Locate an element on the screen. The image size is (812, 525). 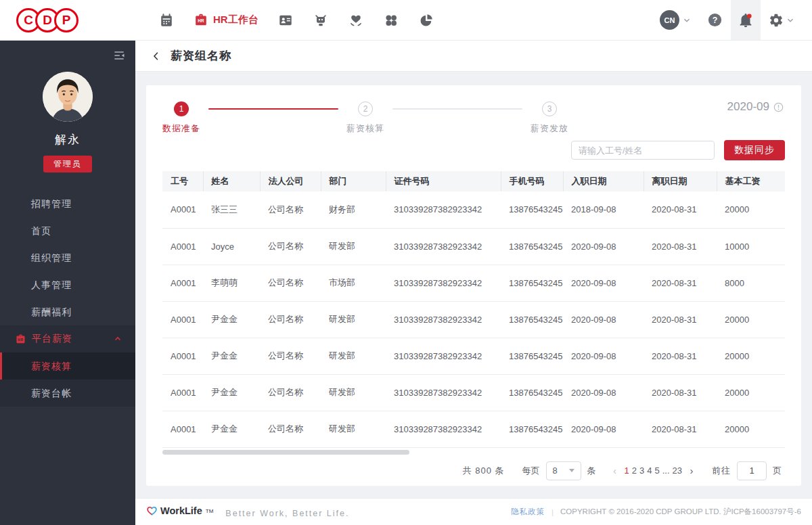
page-numbers: 12345...23 is located at coordinates (654, 471).